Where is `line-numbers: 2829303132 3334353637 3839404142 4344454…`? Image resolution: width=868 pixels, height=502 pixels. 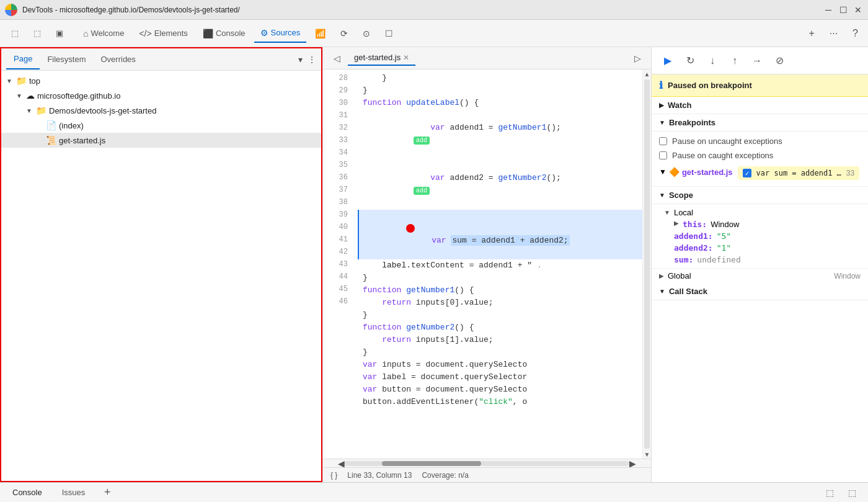 line-numbers: 2829303132 3334353637 3839404142 4344454… is located at coordinates (338, 264).